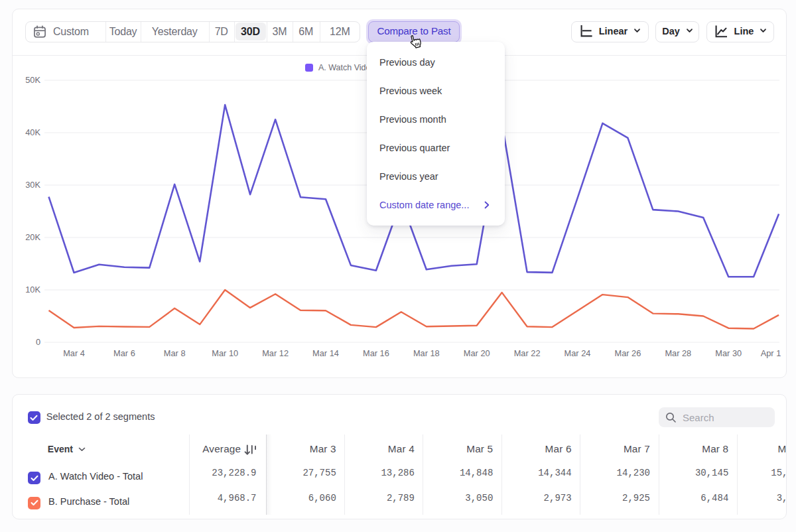  What do you see at coordinates (33, 133) in the screenshot?
I see `svg-text: 40K` at bounding box center [33, 133].